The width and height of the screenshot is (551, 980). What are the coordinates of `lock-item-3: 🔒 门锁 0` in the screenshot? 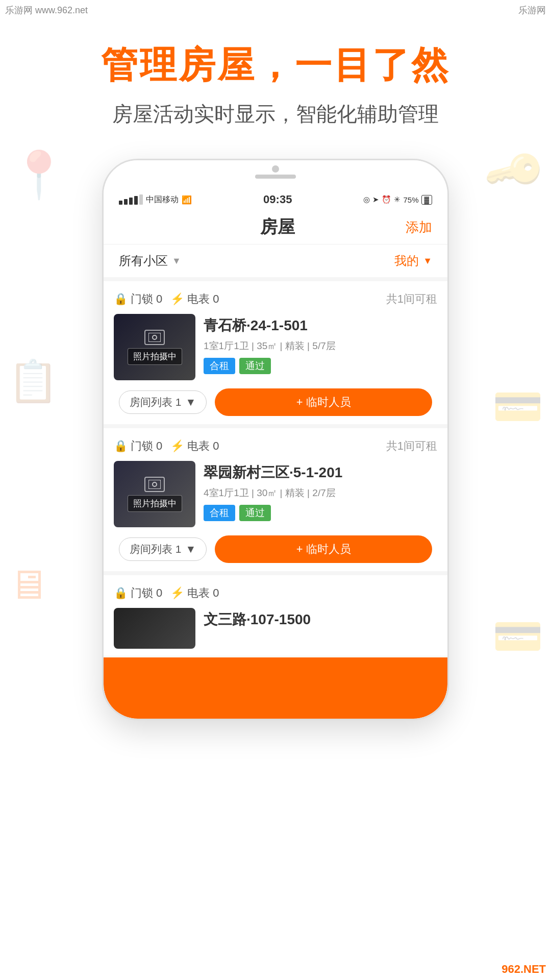 It's located at (138, 593).